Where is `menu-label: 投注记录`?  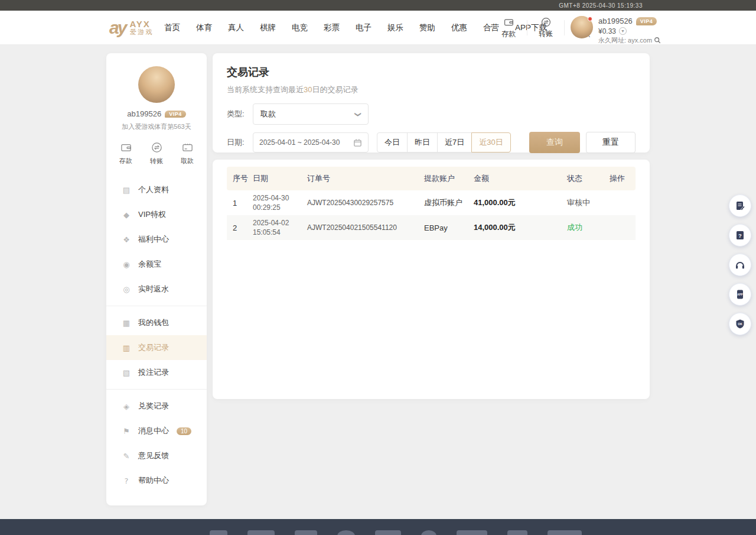 menu-label: 投注记录 is located at coordinates (154, 372).